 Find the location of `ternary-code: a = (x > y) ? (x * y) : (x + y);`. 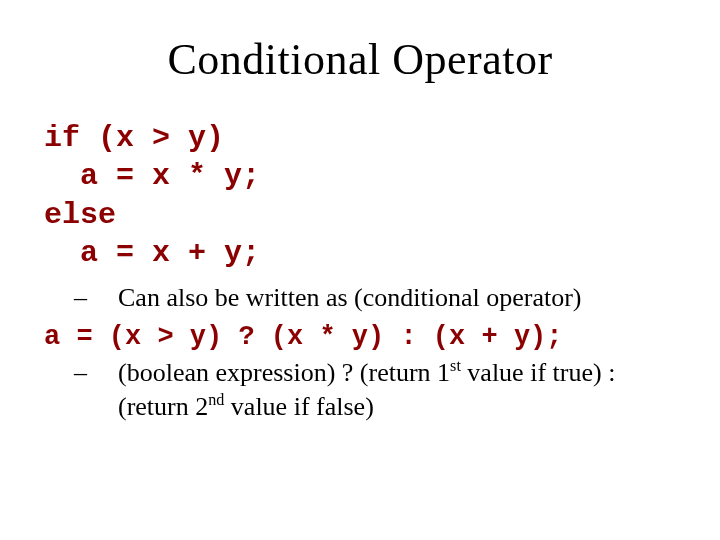

ternary-code: a = (x > y) ? (x * y) : (x + y); is located at coordinates (363, 338).